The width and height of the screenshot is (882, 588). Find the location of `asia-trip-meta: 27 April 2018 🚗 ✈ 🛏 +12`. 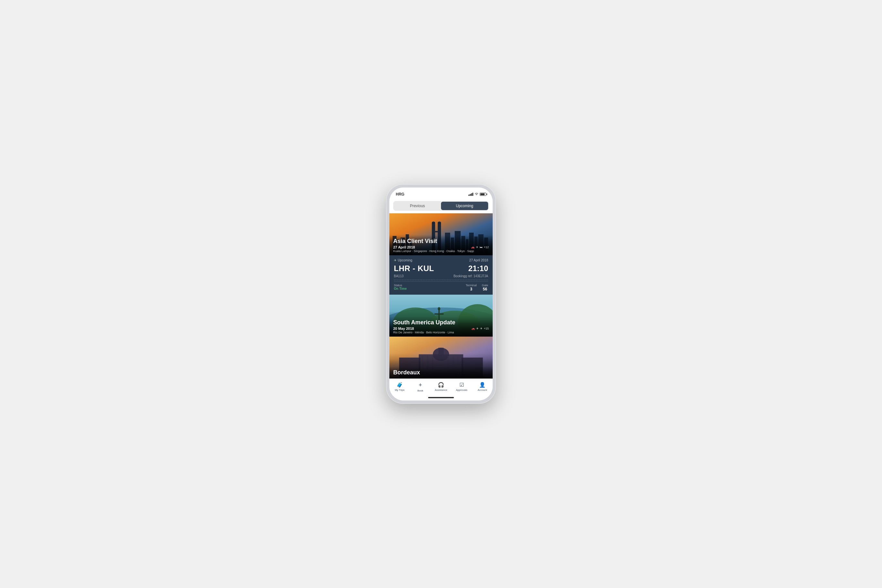

asia-trip-meta: 27 April 2018 🚗 ✈ 🛏 +12 is located at coordinates (441, 247).